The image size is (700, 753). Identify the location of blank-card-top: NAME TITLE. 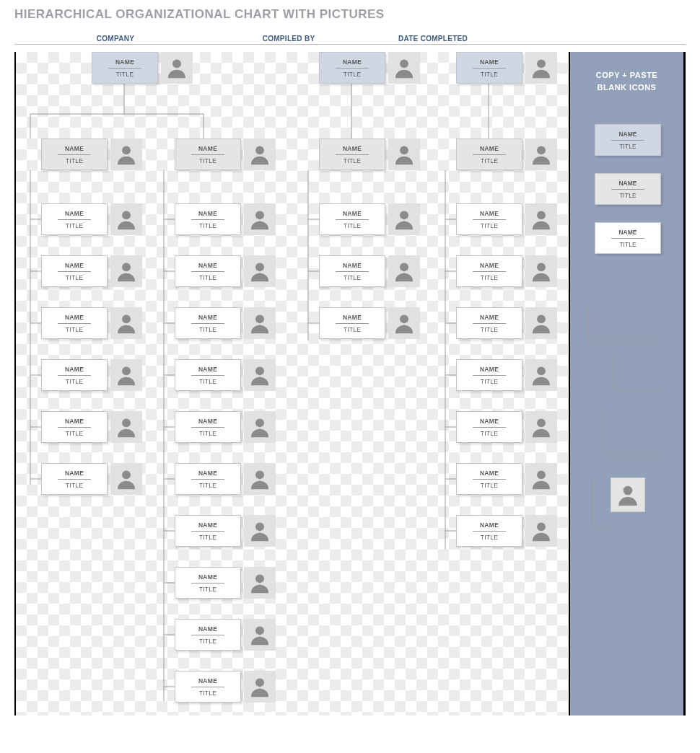
(628, 140).